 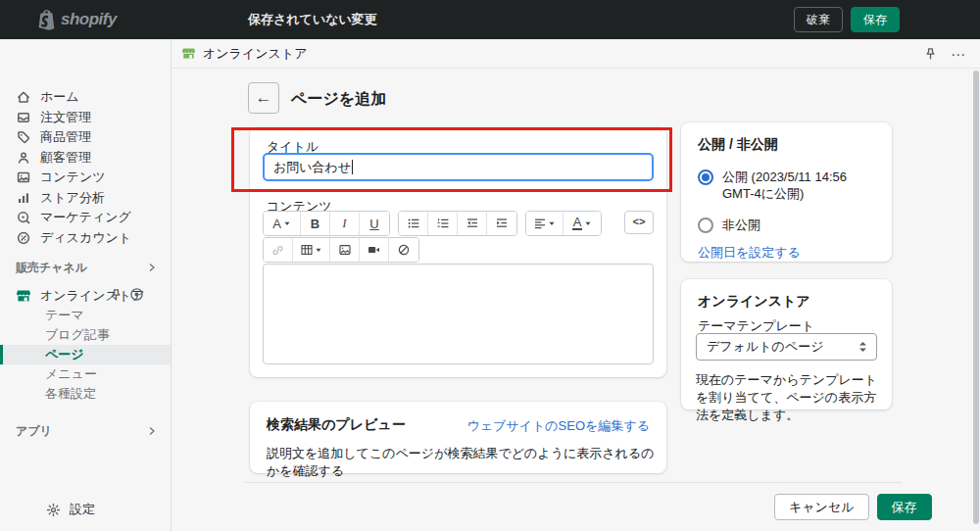 What do you see at coordinates (278, 250) in the screenshot?
I see `insert-link-button` at bounding box center [278, 250].